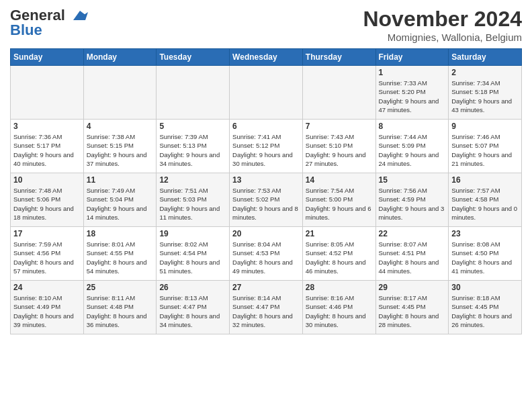 This screenshot has width=532, height=411. What do you see at coordinates (266, 150) in the screenshot?
I see `day-info: Sunrise: 7:41 AM Sunset: 5:12 PM Dayligh…` at bounding box center [266, 150].